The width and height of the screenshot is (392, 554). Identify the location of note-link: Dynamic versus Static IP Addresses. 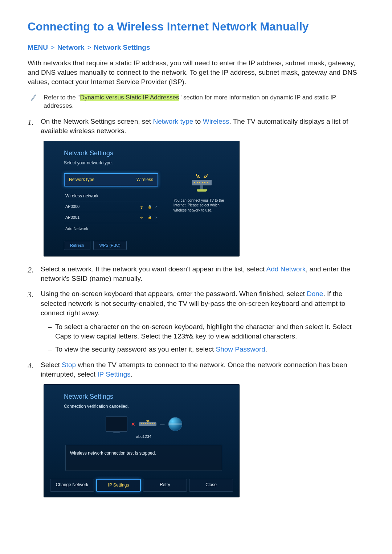
(130, 97).